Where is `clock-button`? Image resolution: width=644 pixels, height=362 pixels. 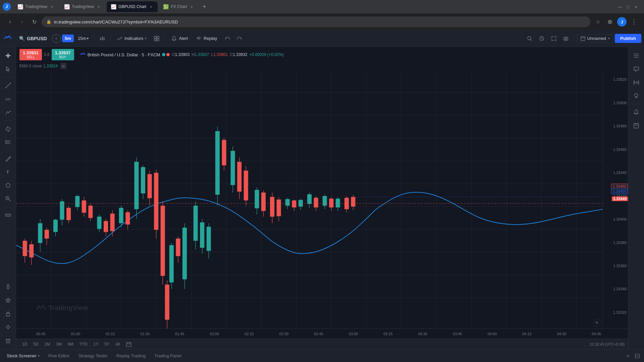 clock-button is located at coordinates (542, 39).